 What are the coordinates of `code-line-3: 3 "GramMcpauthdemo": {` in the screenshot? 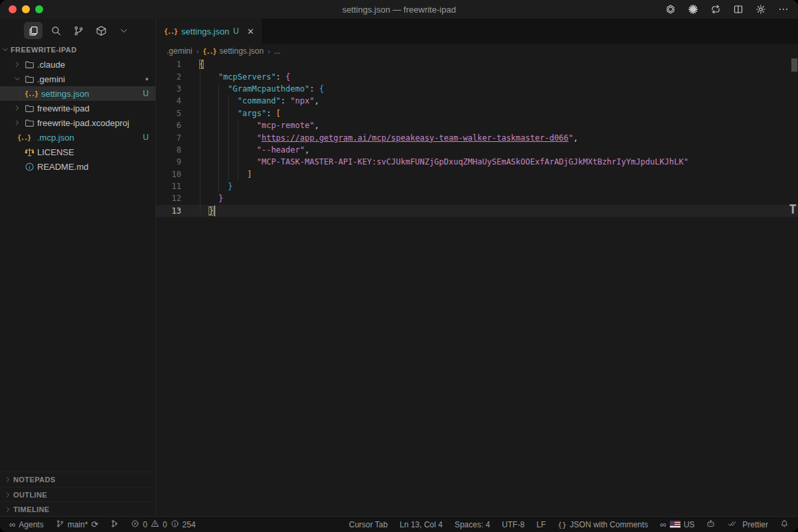 It's located at (477, 89).